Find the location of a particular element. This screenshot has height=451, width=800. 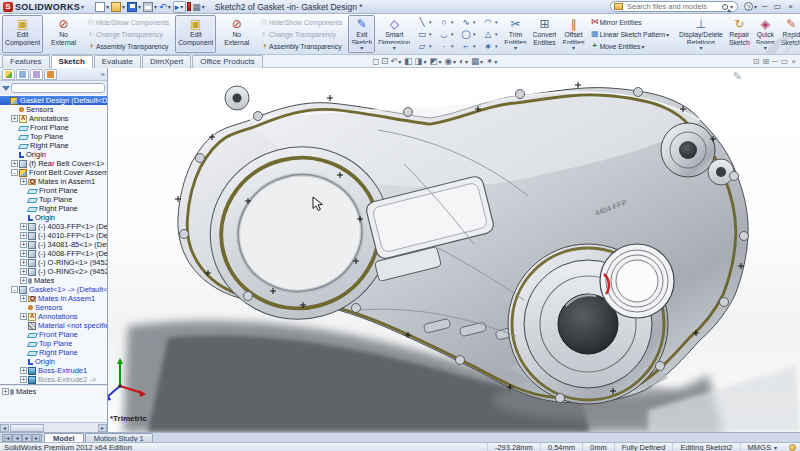

tree-item: Material <not specified> is located at coordinates (54, 326).